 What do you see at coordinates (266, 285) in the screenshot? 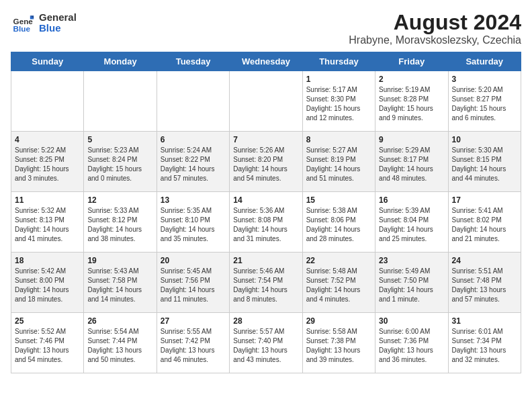
I see `day-info: Sunrise: 5:46 AM Sunset: 7:54 PM Dayligh…` at bounding box center [266, 285].